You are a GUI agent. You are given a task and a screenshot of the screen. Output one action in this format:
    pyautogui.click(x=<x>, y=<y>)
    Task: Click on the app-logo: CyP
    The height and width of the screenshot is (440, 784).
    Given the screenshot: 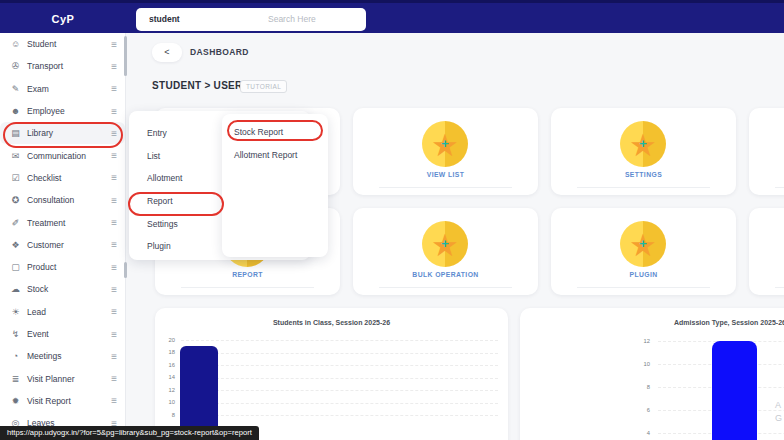 What is the action you would take?
    pyautogui.click(x=63, y=20)
    